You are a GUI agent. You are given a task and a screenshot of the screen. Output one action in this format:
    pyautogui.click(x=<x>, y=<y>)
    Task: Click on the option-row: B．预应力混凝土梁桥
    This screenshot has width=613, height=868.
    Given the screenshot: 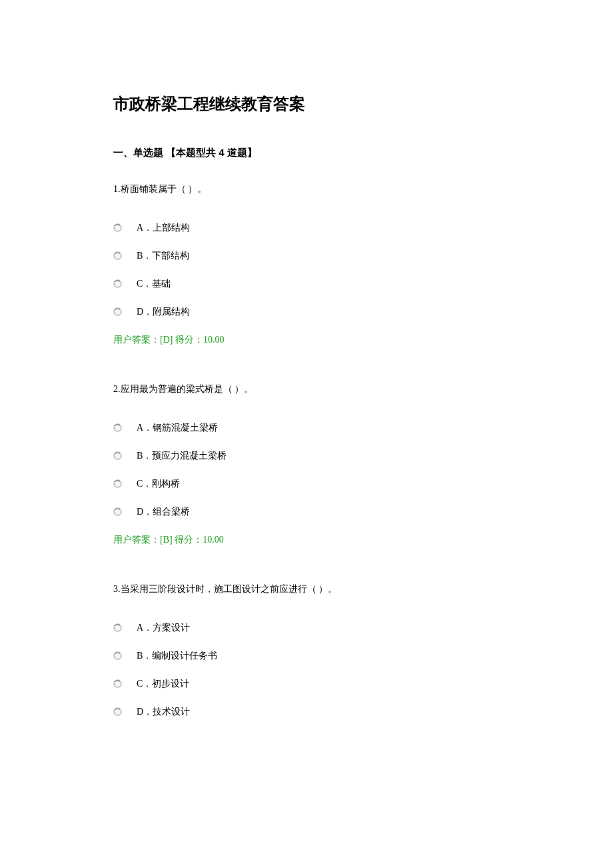 What is the action you would take?
    pyautogui.click(x=306, y=456)
    